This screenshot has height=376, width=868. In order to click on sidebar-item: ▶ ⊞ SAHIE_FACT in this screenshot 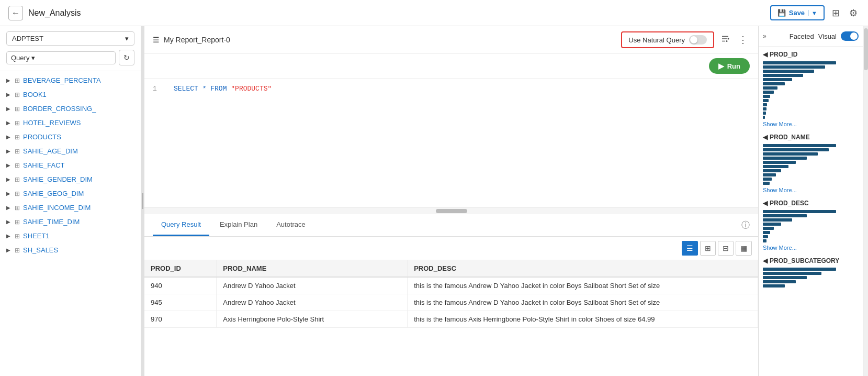, I will do `click(70, 165)`.